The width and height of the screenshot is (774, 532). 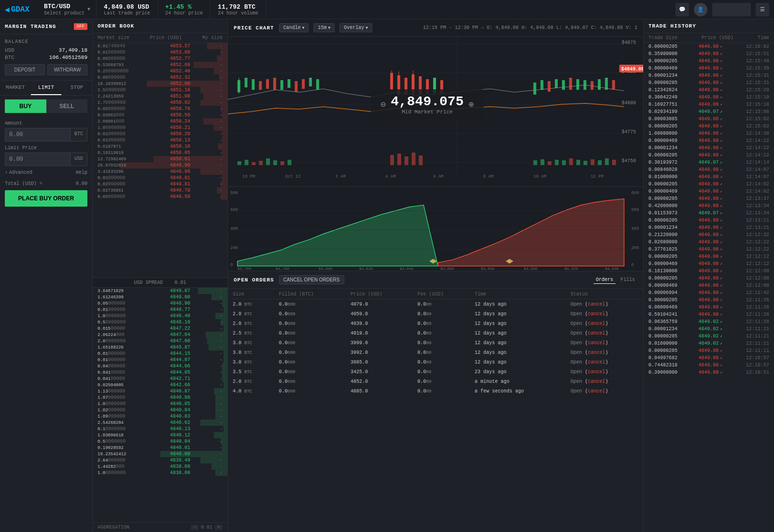 I want to click on ob-bid-row: 0.025040054842.66-, so click(x=160, y=385).